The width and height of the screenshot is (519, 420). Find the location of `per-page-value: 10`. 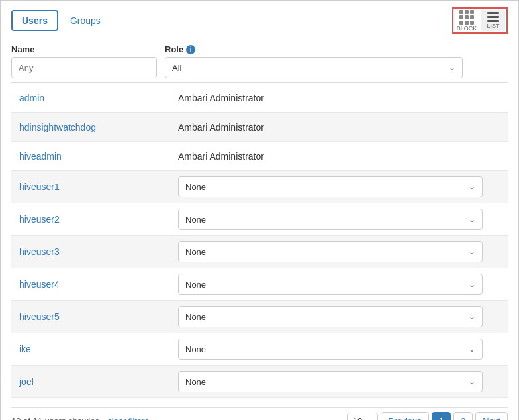

per-page-value: 10 is located at coordinates (357, 418).